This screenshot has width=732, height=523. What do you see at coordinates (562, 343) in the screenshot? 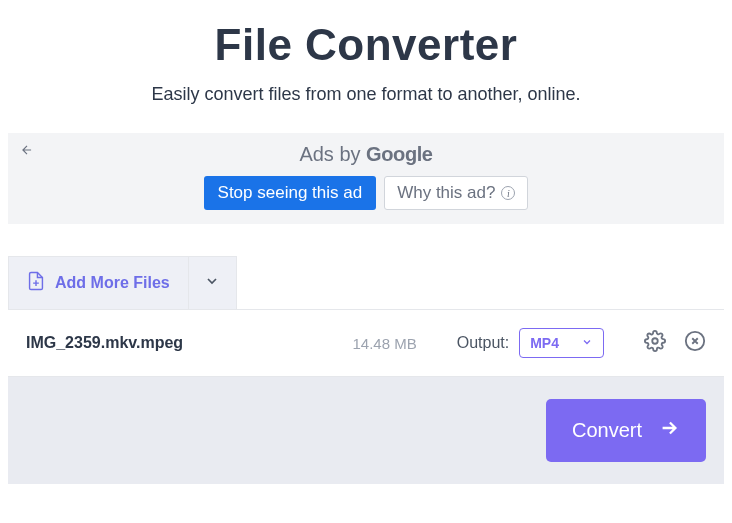
I see `output-format-select: MP4` at bounding box center [562, 343].